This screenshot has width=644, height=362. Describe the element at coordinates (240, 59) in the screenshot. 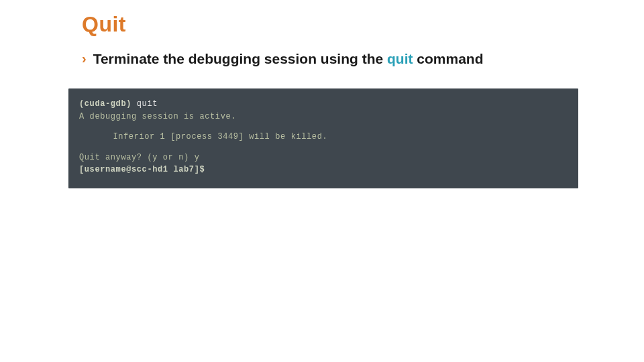

I see `subtitle-pre: Terminate the debugging session using th…` at that location.